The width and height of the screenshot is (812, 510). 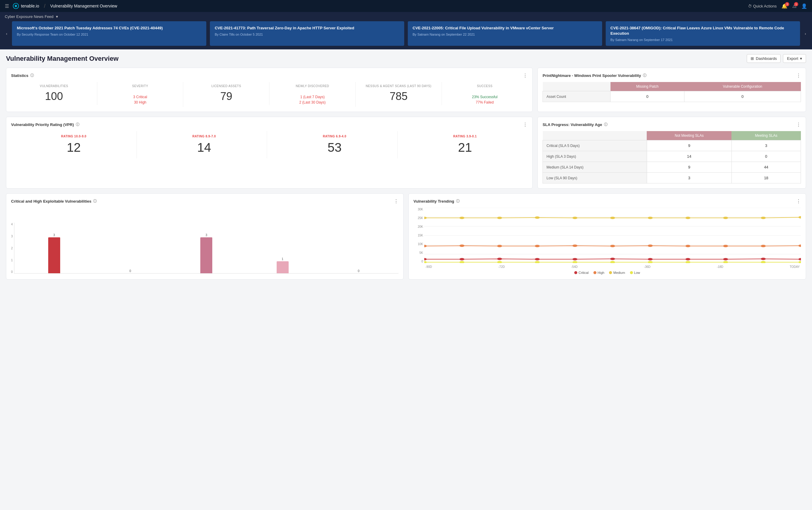 I want to click on pn-row1-label: Asset Count, so click(x=577, y=97).